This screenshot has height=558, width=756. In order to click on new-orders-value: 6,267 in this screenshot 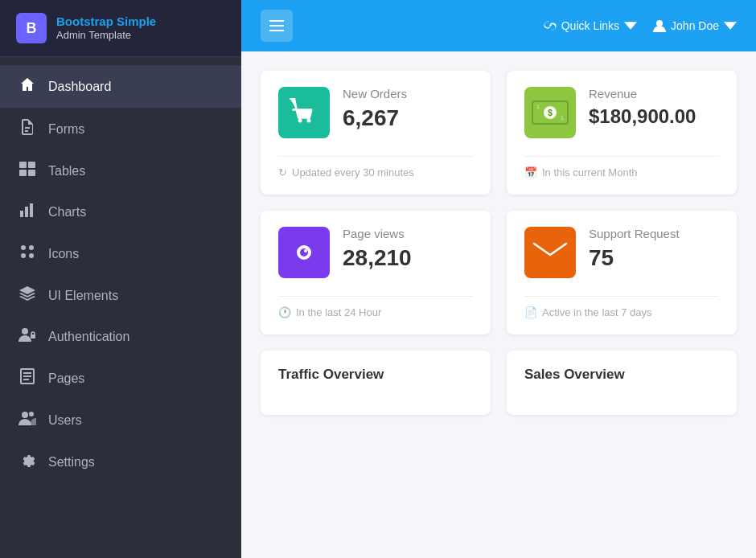, I will do `click(375, 118)`.